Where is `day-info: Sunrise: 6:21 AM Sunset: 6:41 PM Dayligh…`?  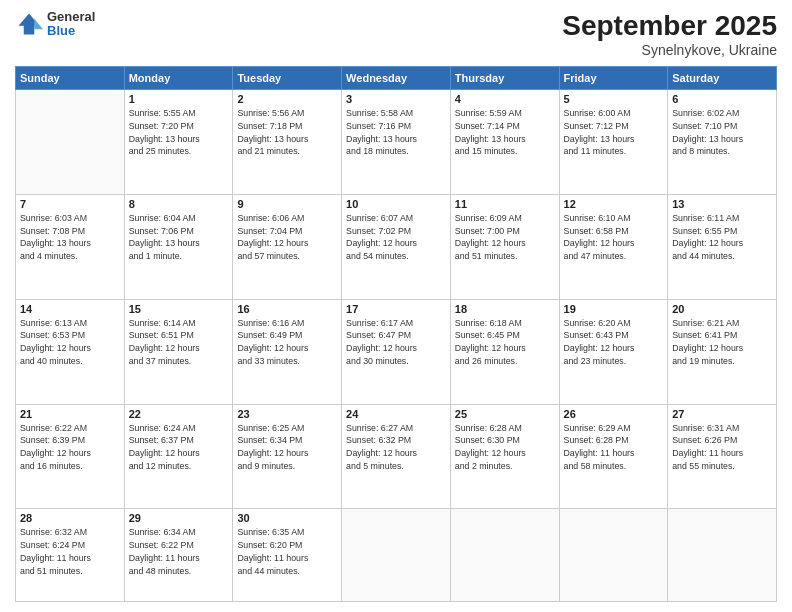 day-info: Sunrise: 6:21 AM Sunset: 6:41 PM Dayligh… is located at coordinates (722, 342).